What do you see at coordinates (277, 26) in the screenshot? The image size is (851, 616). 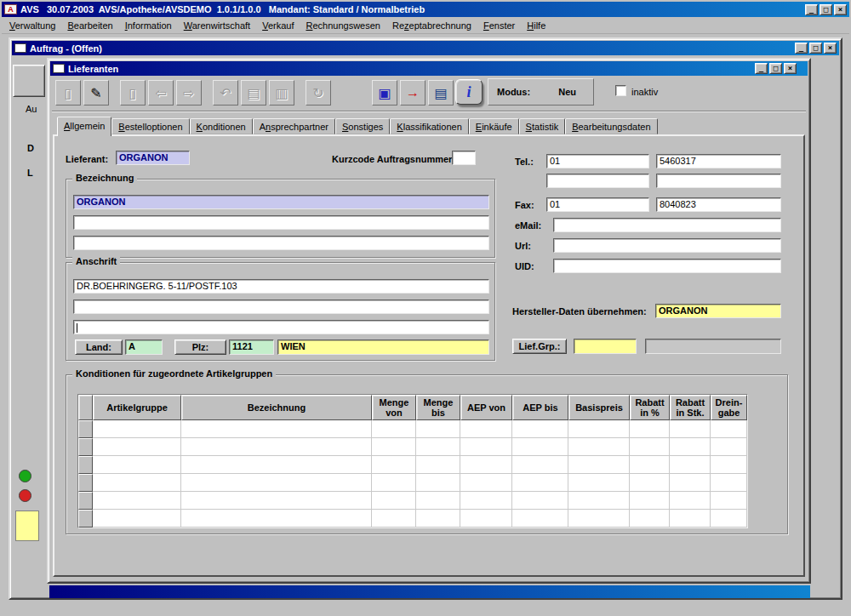 I see `menu-item-verkauf: Verkauf` at bounding box center [277, 26].